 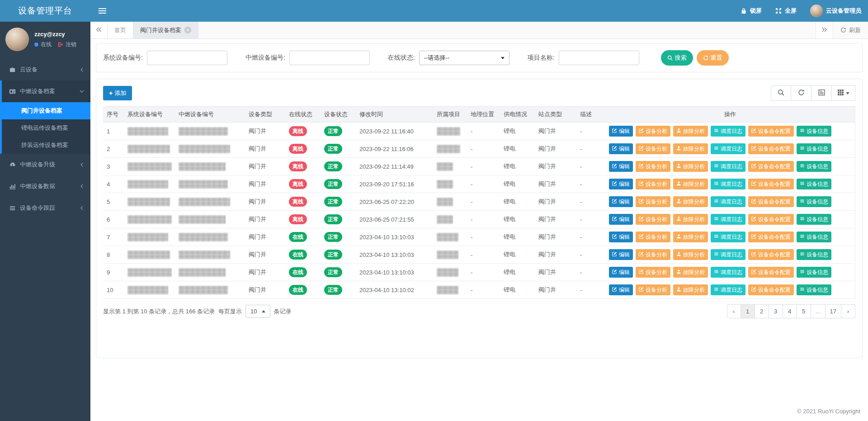 I want to click on page-next-button: ›, so click(x=848, y=311).